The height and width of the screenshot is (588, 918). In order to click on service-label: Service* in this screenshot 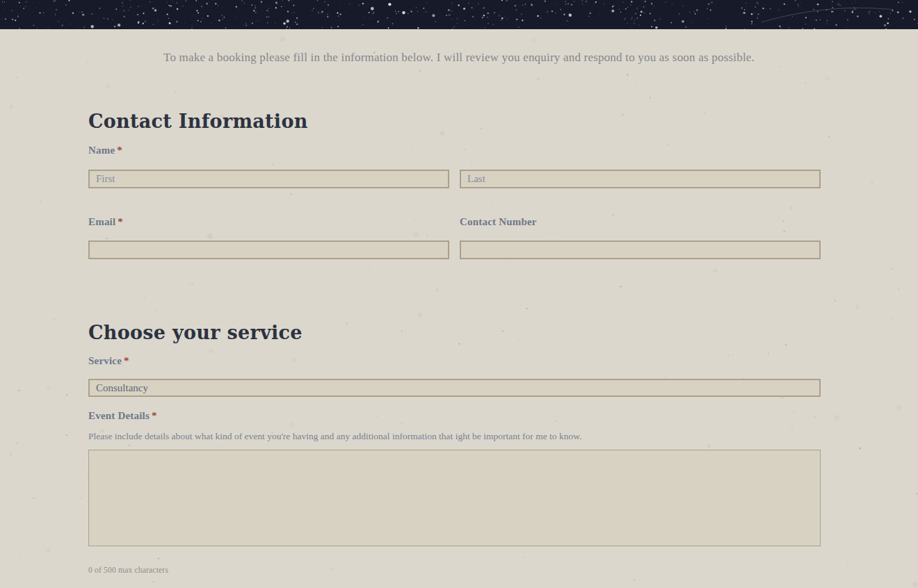, I will do `click(455, 361)`.